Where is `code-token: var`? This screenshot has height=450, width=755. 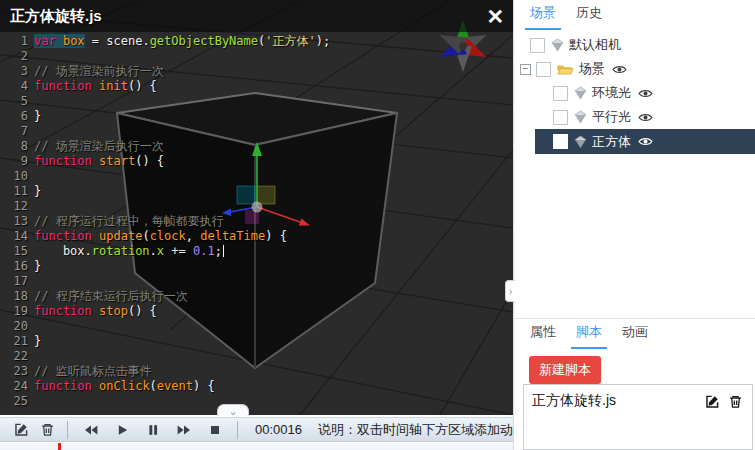 code-token: var is located at coordinates (45, 41).